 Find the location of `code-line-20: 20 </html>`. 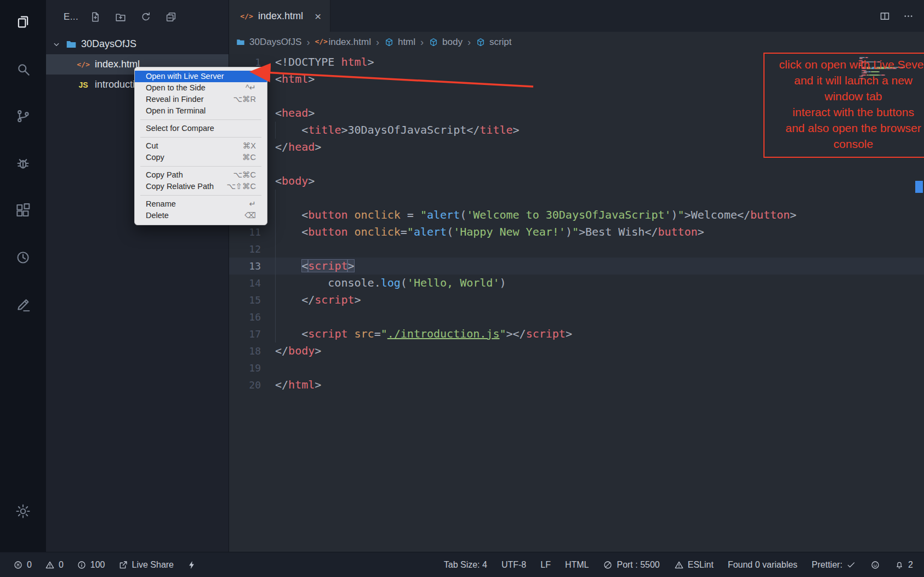

code-line-20: 20 </html> is located at coordinates (577, 385).